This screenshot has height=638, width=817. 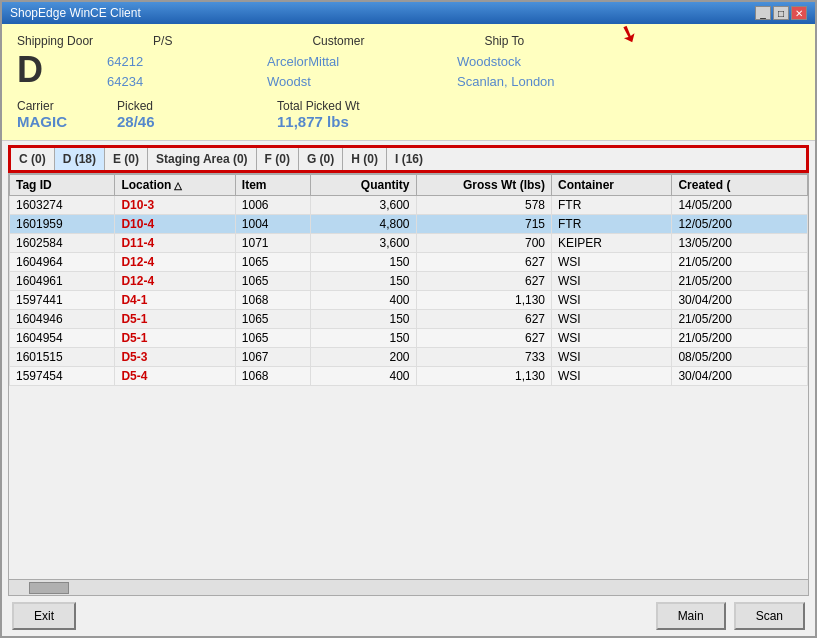 I want to click on cell-grosswt: 715, so click(x=484, y=224).